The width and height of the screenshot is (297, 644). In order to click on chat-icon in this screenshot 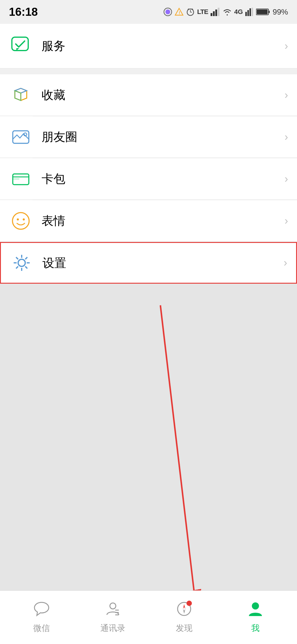, I will do `click(42, 611)`.